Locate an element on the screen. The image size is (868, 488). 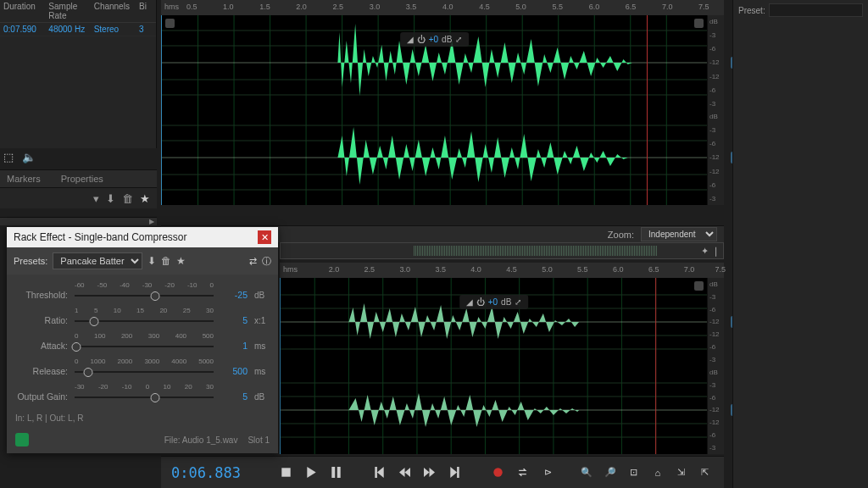
scroll-indicator is located at coordinates (78, 221).